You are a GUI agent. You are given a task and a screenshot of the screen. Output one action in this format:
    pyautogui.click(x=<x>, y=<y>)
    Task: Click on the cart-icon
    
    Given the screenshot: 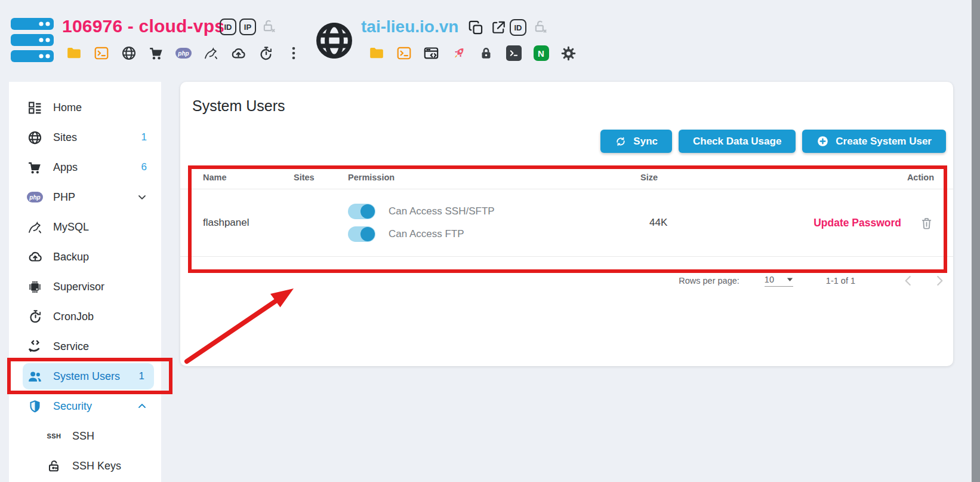 What is the action you would take?
    pyautogui.click(x=156, y=54)
    